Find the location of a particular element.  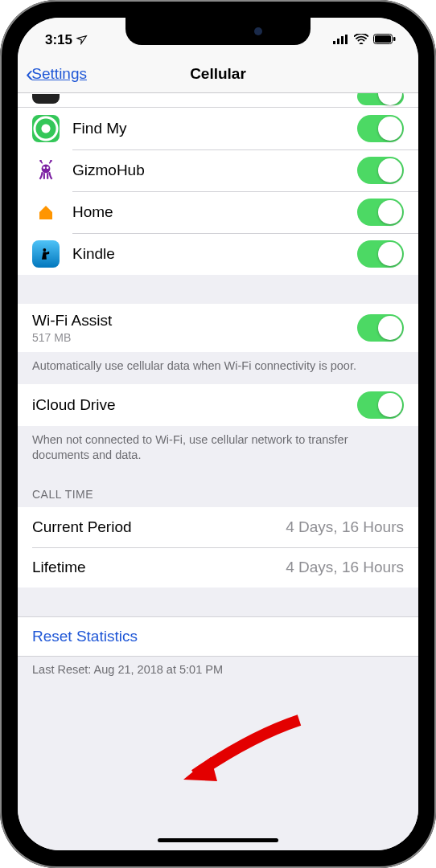

app-label: Kindle is located at coordinates (215, 254).